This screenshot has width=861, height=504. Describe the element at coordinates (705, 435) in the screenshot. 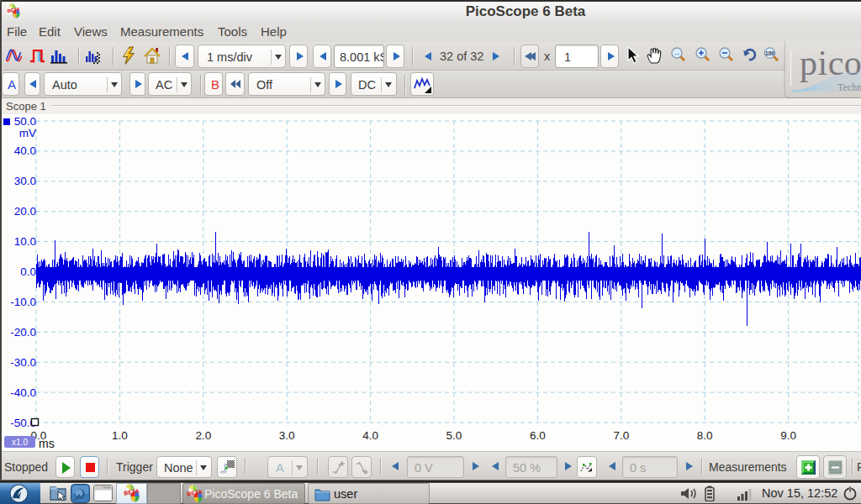

I see `svg-text: 8.0` at that location.